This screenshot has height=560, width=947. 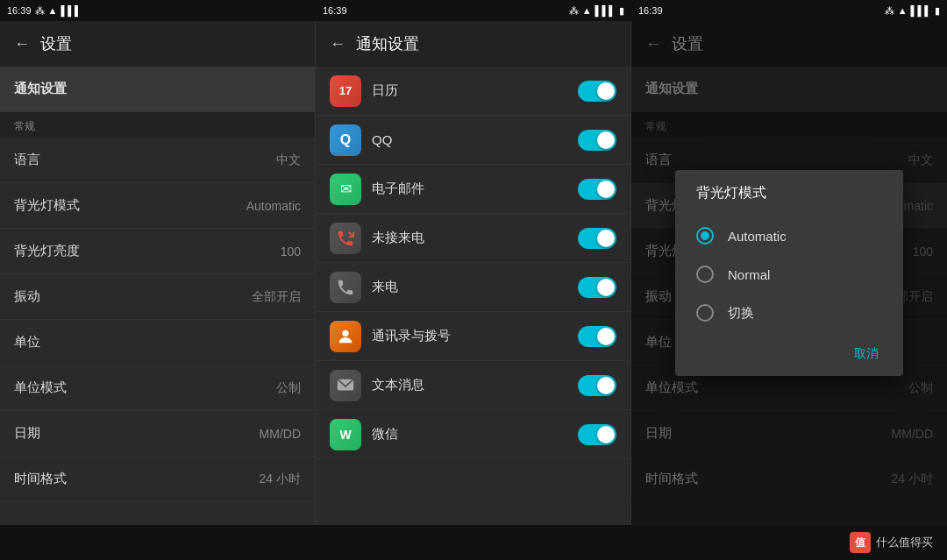 I want to click on dialog-actions: 取消, so click(x=789, y=354).